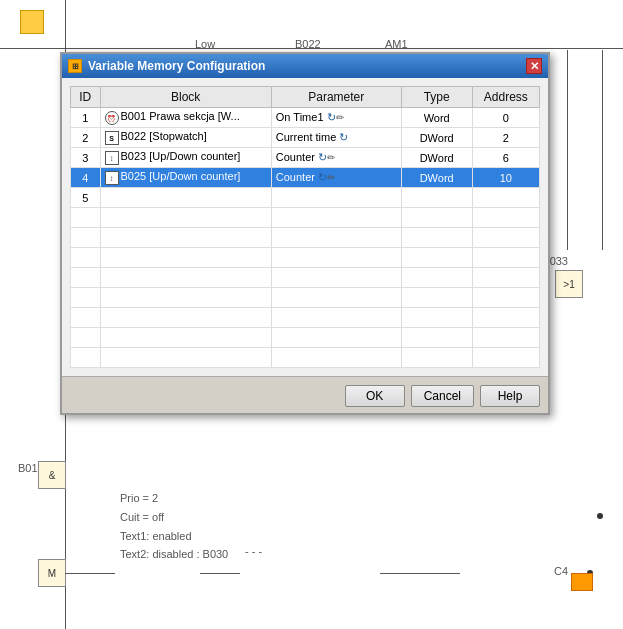 This screenshot has width=623, height=629. I want to click on cell-type-1: Word, so click(436, 118).